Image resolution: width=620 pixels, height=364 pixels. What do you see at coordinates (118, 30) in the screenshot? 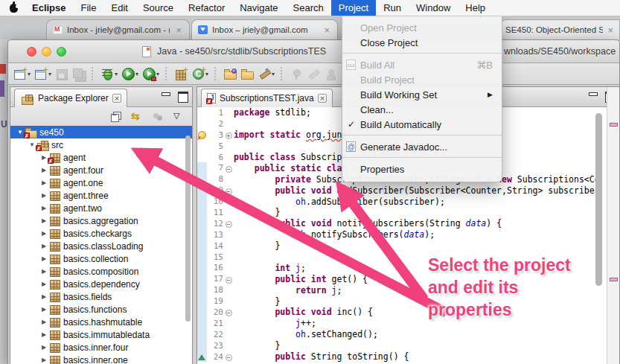
I see `browser-tab-inbox-jrie: Inbox - jriely@gmail.com - (×` at bounding box center [118, 30].